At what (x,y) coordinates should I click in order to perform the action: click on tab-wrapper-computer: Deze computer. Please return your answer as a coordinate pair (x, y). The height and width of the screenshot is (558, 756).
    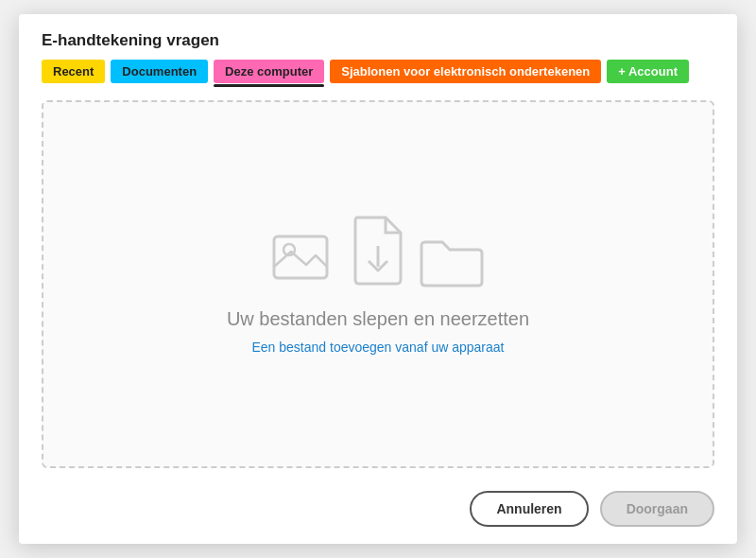
    Looking at the image, I should click on (268, 72).